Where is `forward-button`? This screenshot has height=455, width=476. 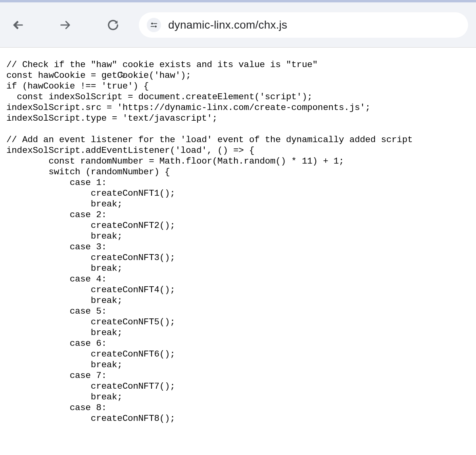 forward-button is located at coordinates (65, 25).